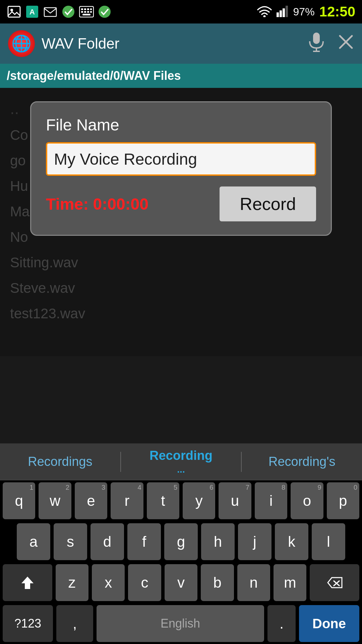  I want to click on key-o: 9o, so click(307, 501).